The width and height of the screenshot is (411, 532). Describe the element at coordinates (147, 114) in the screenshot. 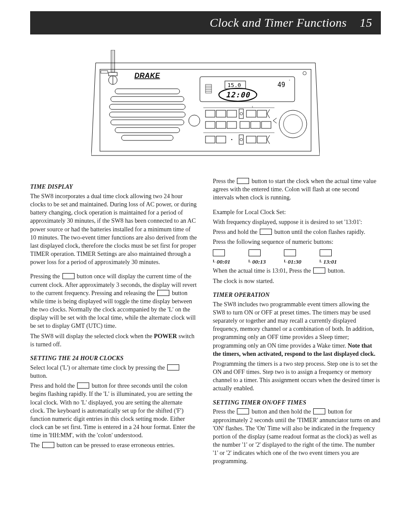

I see `speaker-grille` at that location.